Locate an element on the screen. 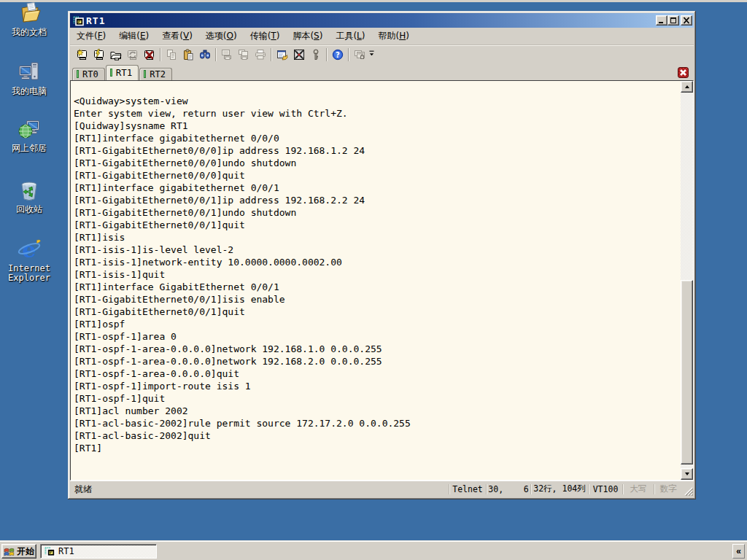  menu-L: 工具(L) is located at coordinates (350, 36).